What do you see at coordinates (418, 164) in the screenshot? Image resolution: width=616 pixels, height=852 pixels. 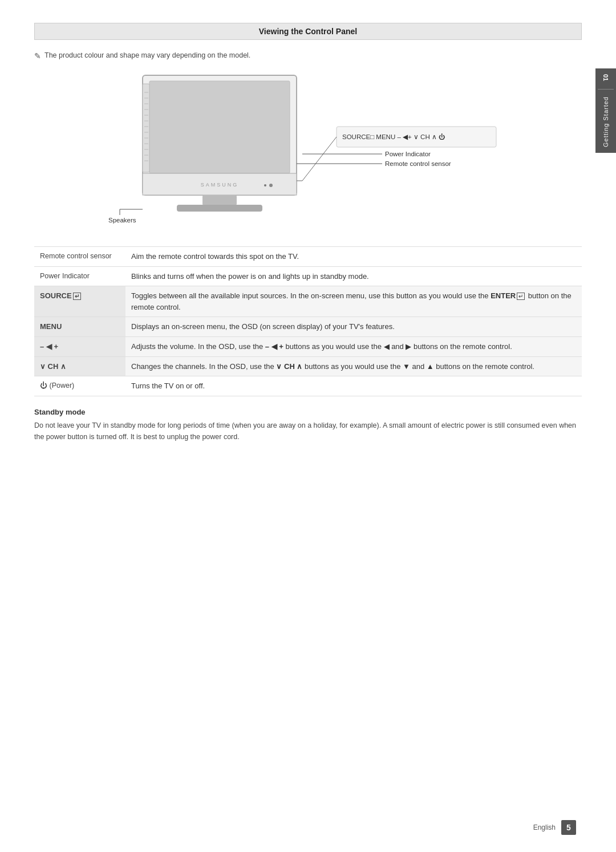 I see `svg-text: Remote control sensor` at bounding box center [418, 164].